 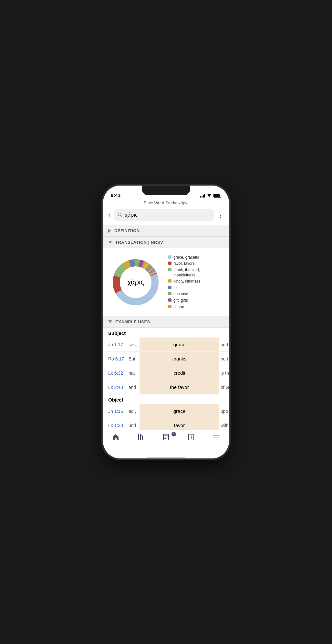 What do you see at coordinates (217, 196) in the screenshot?
I see `battery-icon` at bounding box center [217, 196].